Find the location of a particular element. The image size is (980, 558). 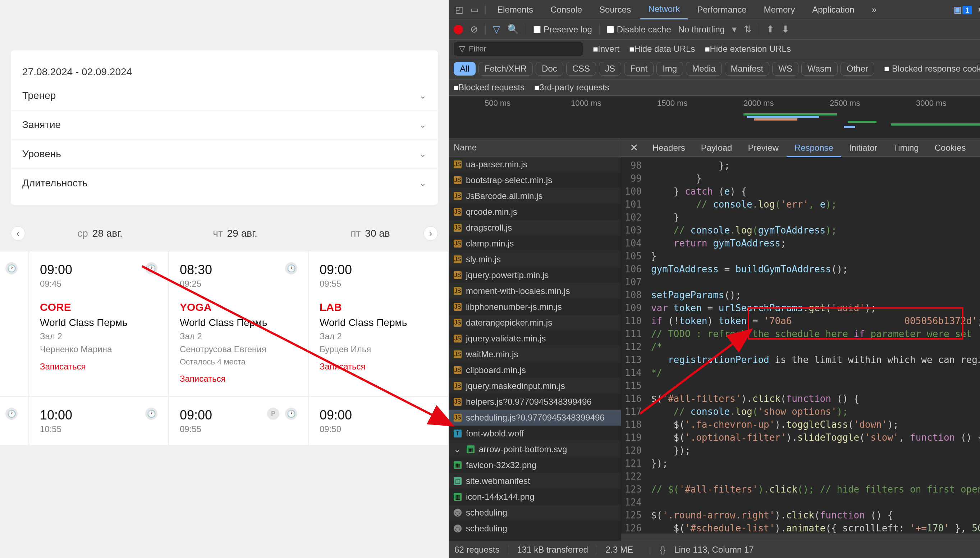

request-item: JSdragscroll.js is located at coordinates (535, 228).